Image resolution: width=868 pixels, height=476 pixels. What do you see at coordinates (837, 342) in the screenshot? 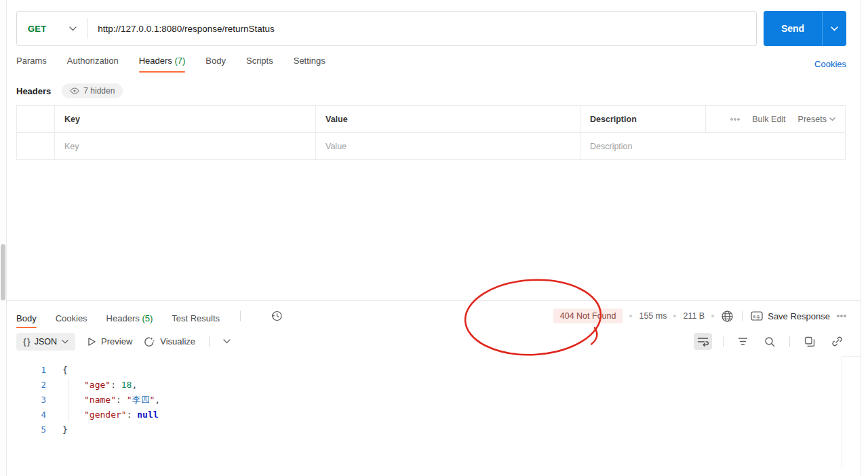
I see `link-icon` at bounding box center [837, 342].